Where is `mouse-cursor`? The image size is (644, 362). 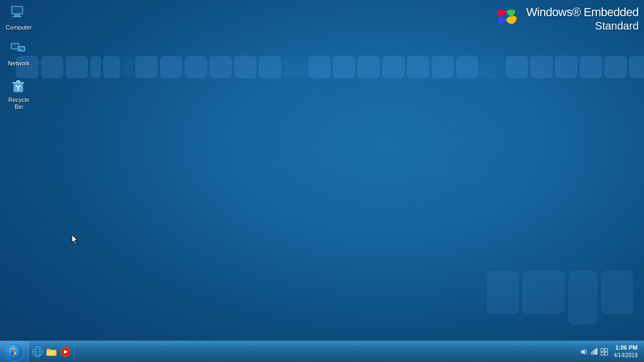 mouse-cursor is located at coordinates (75, 240).